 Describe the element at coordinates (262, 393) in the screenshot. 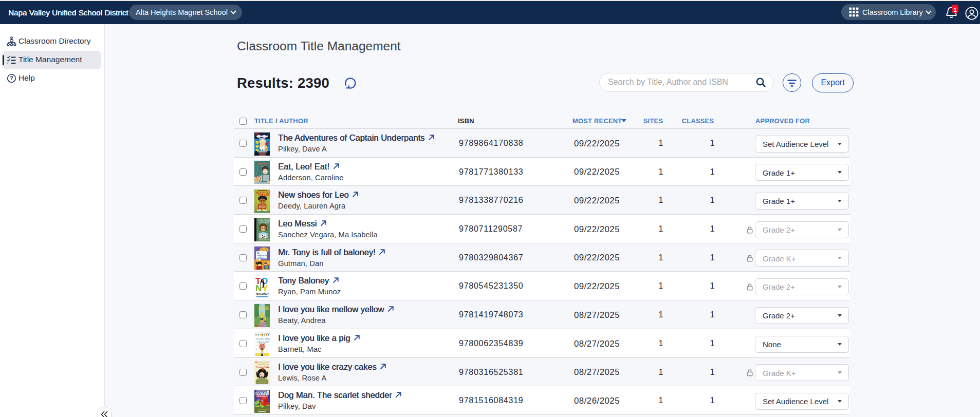

I see `svg-text: DOG MAN` at that location.